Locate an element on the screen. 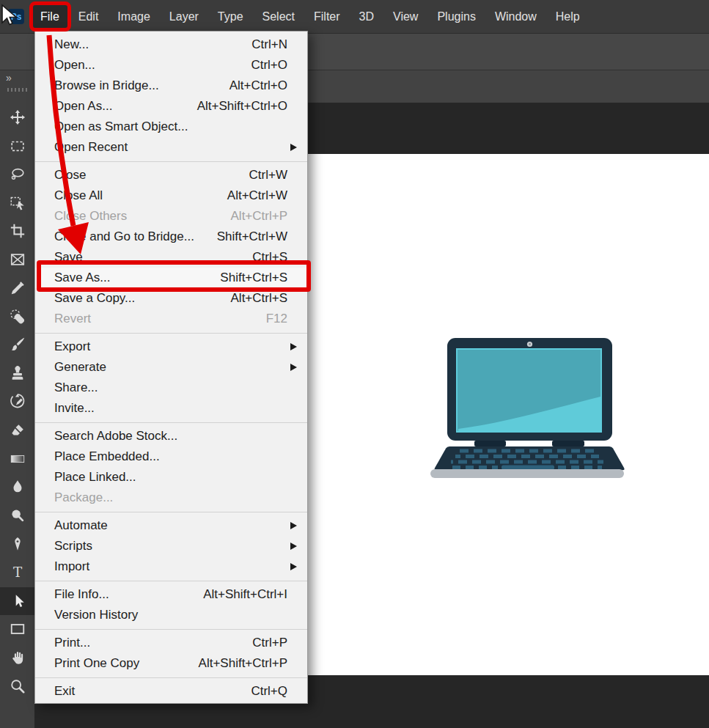 This screenshot has height=728, width=709. collapse-panel-button: » is located at coordinates (18, 78).